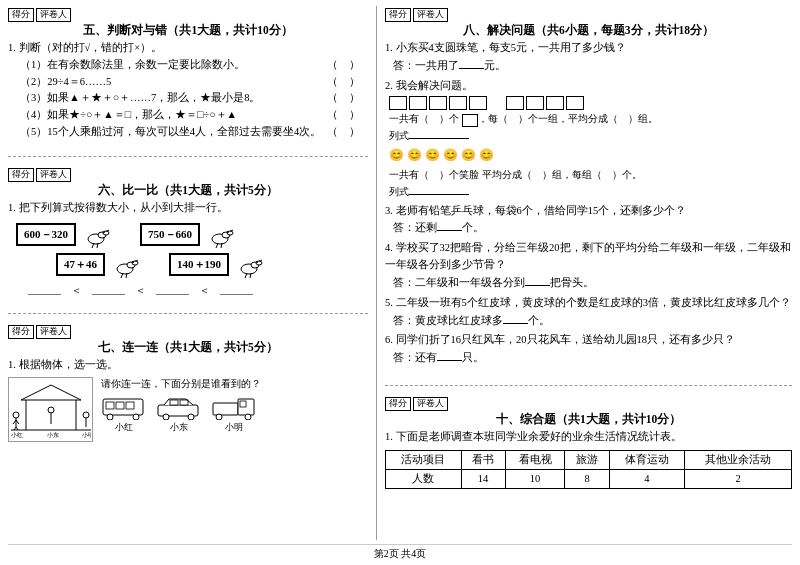 The width and height of the screenshot is (800, 565). I want to click on problem-8-4: 4. 学校买了32把暗骨，分给三年级20把，剩下的平均分给二年级和一年级，二年级…, so click(588, 266).